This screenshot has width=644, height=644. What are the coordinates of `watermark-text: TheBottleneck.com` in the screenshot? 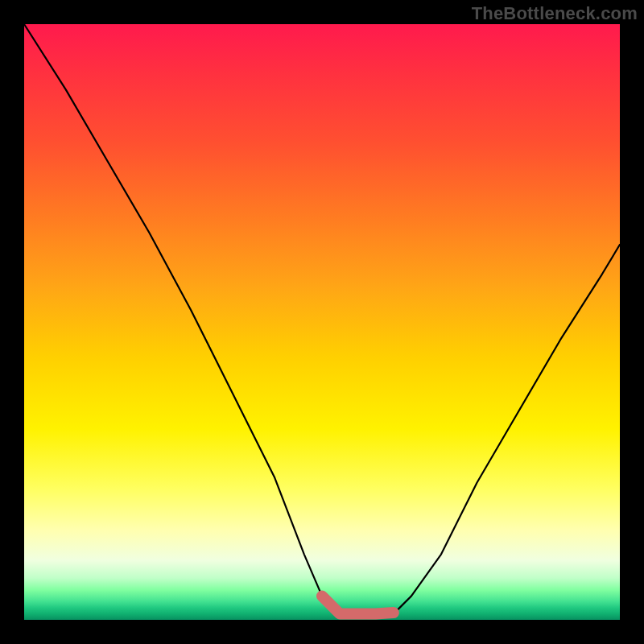 It's located at (555, 14).